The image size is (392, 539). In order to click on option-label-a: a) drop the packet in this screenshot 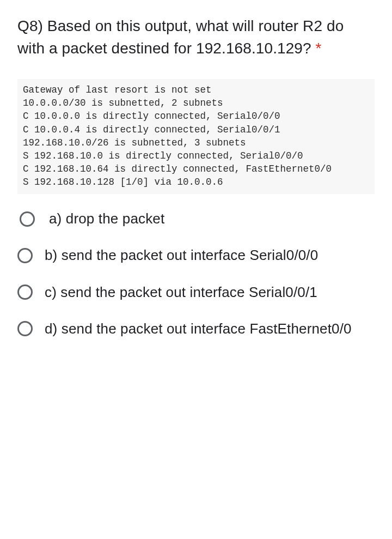, I will do `click(107, 219)`.